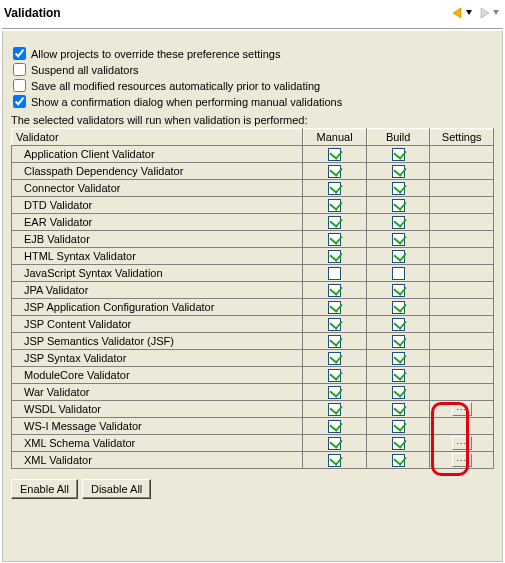 This screenshot has height=563, width=505. Describe the element at coordinates (253, 444) in the screenshot. I see `table-row: XML Schema Validator...` at that location.